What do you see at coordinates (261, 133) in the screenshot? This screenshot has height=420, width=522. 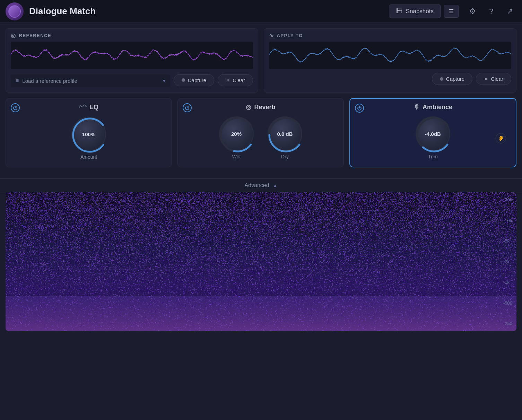 I see `reverb-panel: ◎ Reverb 20% Wet` at bounding box center [261, 133].